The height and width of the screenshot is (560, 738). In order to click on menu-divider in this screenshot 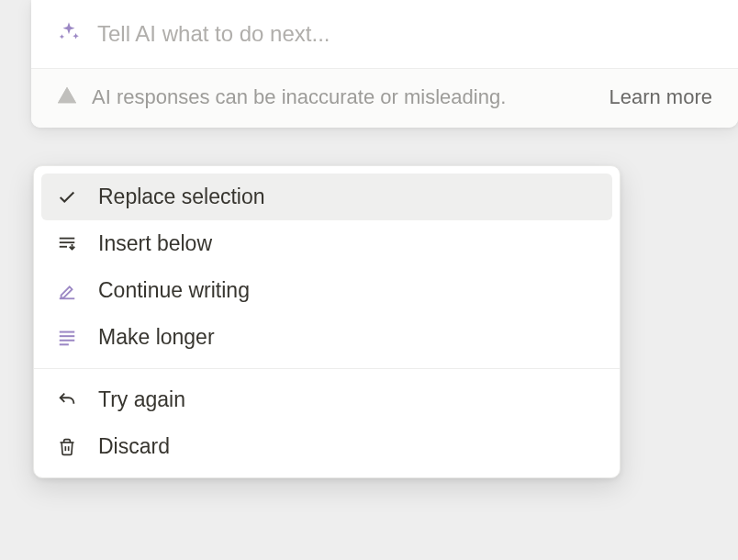, I will do `click(327, 369)`.